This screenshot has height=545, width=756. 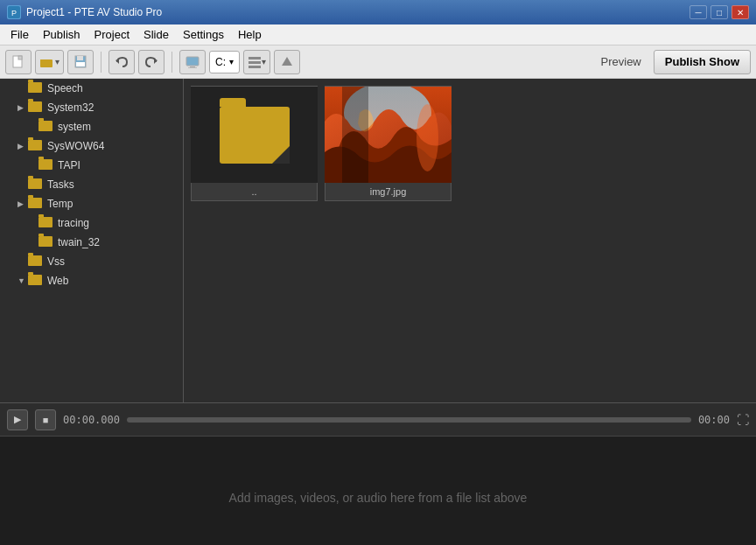 I want to click on title-text: Project1 - PTE AV Studio Pro, so click(x=358, y=12).